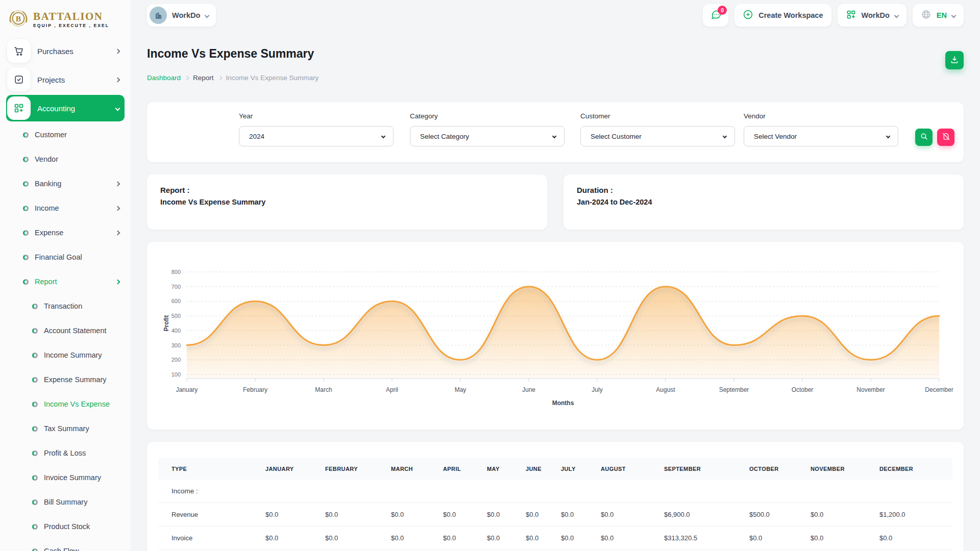 The height and width of the screenshot is (551, 980). Describe the element at coordinates (65, 51) in the screenshot. I see `sidebar-item-purchases: Purchases` at that location.